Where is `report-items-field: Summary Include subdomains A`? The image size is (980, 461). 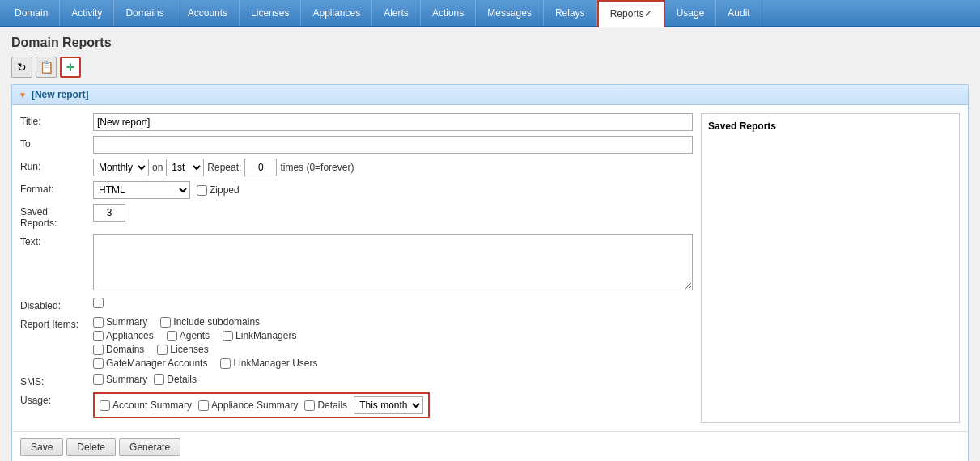
report-items-field: Summary Include subdomains A is located at coordinates (393, 343).